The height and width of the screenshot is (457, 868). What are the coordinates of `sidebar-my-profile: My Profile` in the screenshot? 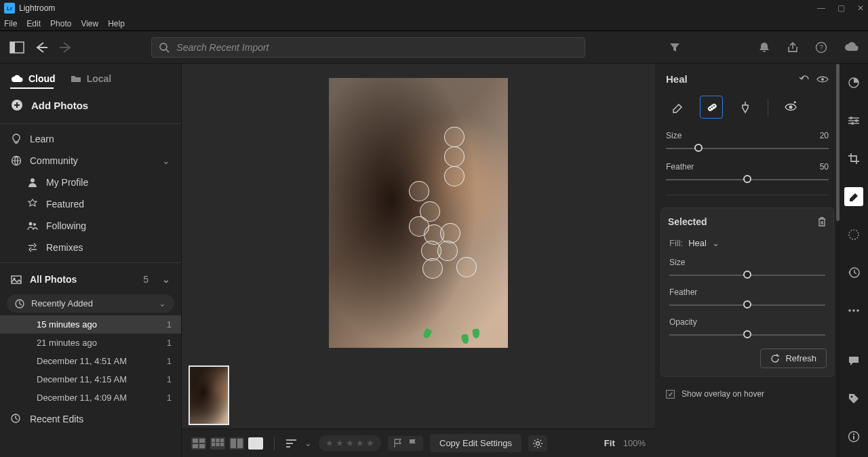 It's located at (91, 182).